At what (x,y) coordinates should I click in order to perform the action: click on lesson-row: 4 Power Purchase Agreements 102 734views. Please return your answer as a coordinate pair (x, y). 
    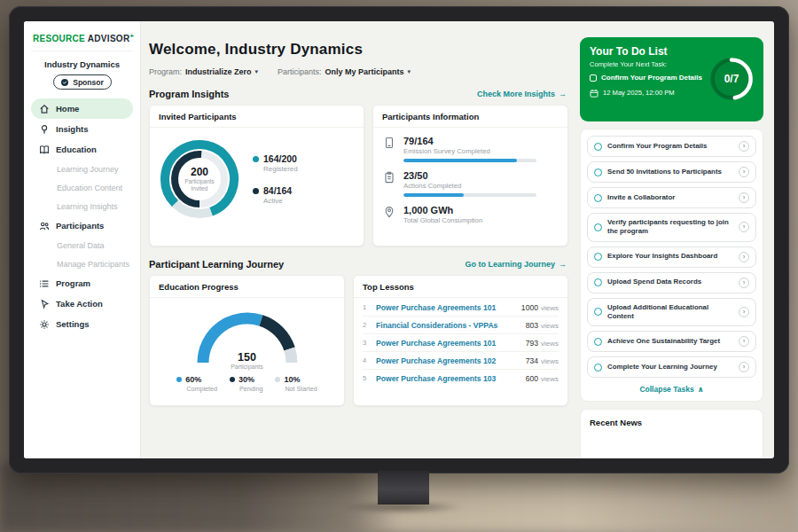
    Looking at the image, I should click on (461, 361).